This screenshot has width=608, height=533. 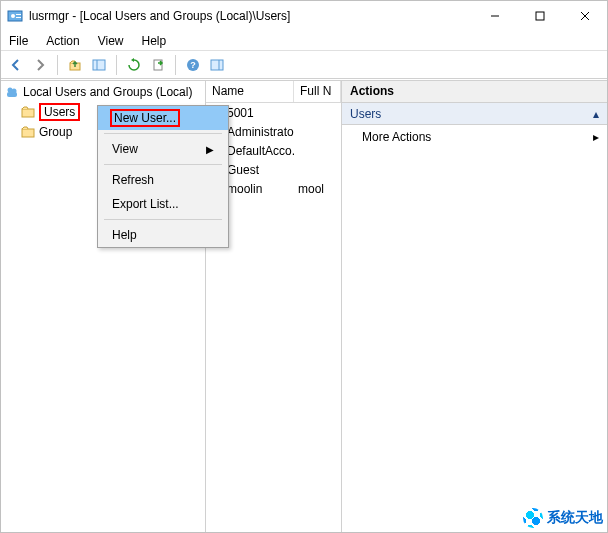 I want to click on actions-group-users: Users ▴, so click(x=474, y=114).